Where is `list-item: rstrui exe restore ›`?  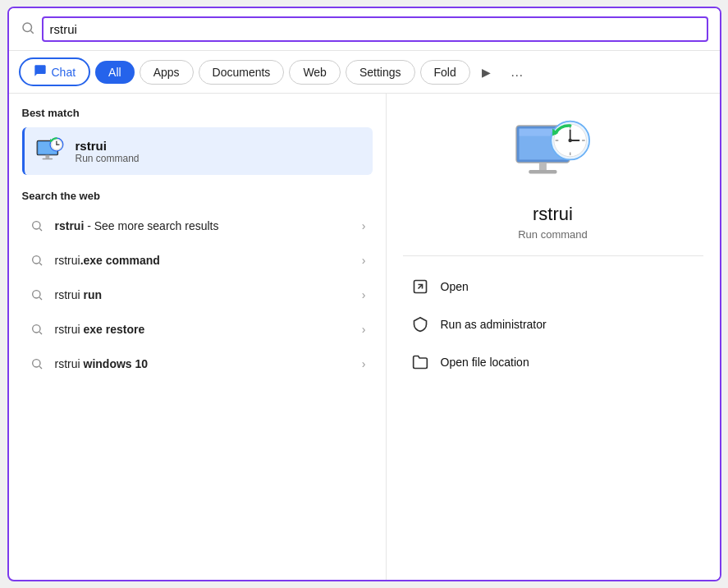 list-item: rstrui exe restore › is located at coordinates (197, 329).